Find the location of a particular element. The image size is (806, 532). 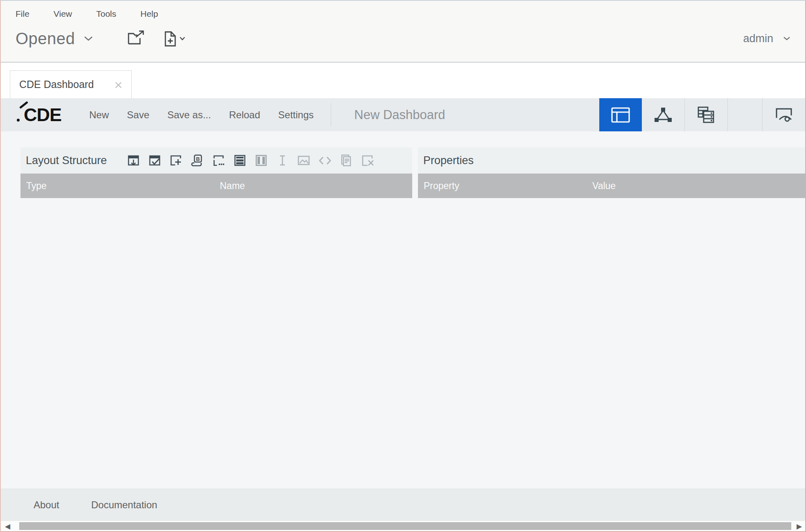

delete-icon is located at coordinates (368, 160).